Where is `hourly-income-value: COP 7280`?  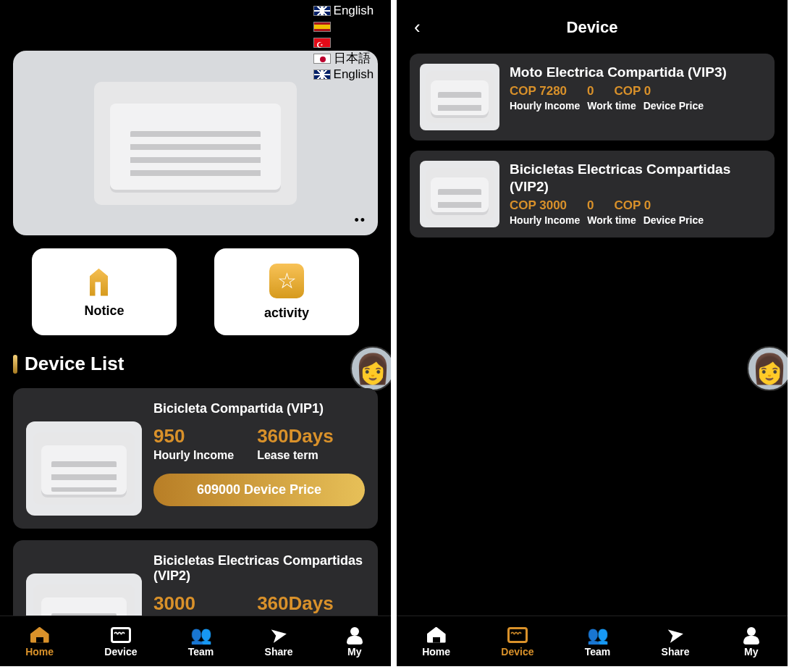 hourly-income-value: COP 7280 is located at coordinates (539, 91).